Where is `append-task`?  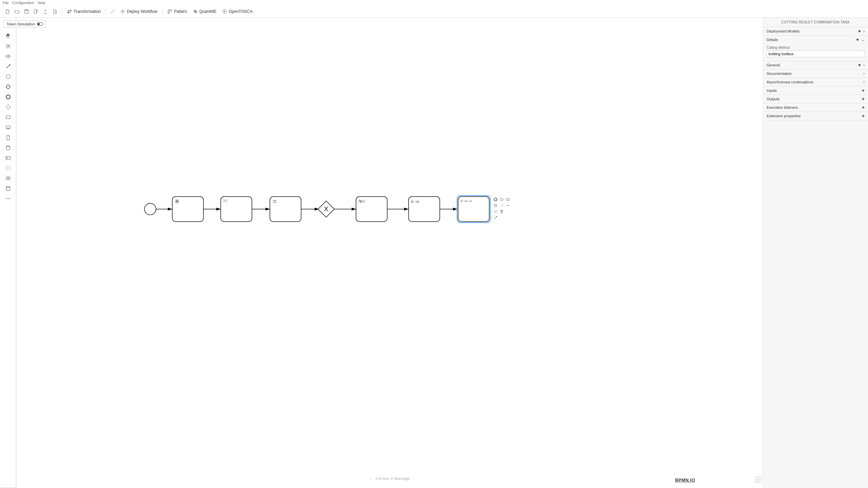 append-task is located at coordinates (508, 199).